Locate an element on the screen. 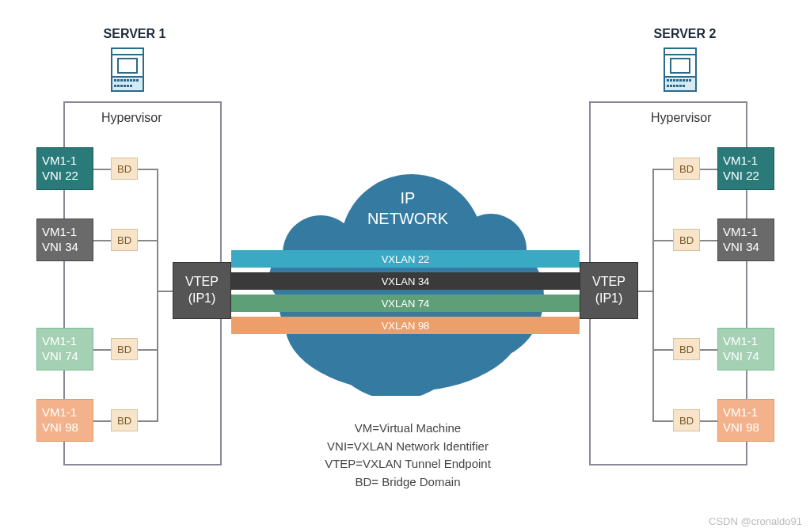 This screenshot has width=810, height=532. server2-bd-2: BD is located at coordinates (686, 240).